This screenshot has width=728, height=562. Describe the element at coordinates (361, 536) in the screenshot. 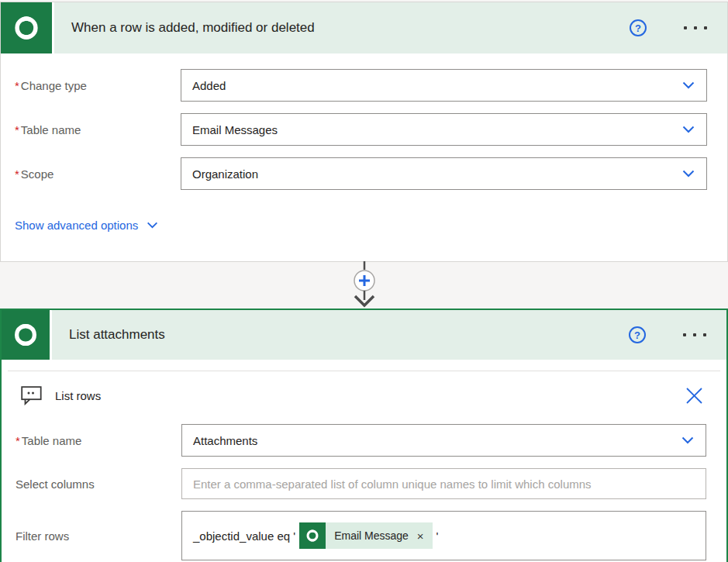

I see `field-row-filter-rows: Filter rows _objectid_value eq ' Email M…` at that location.